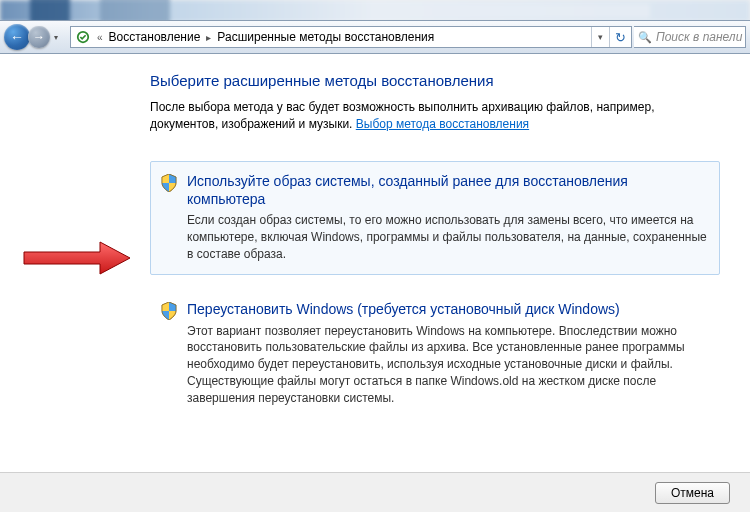  Describe the element at coordinates (435, 116) in the screenshot. I see `intro-paragraph: После выбора метода у вас будет возможно…` at that location.